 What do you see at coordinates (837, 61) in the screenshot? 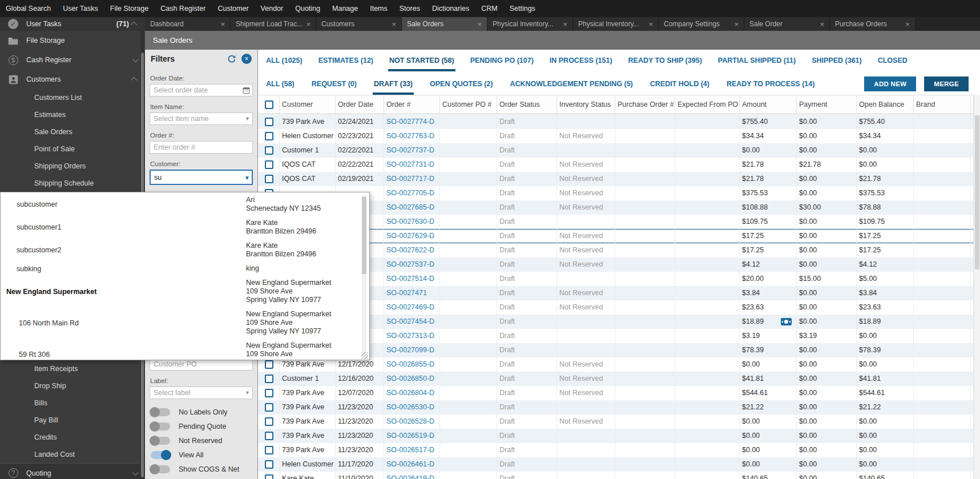
I see `status-tab: SHIPPED (361)` at bounding box center [837, 61].